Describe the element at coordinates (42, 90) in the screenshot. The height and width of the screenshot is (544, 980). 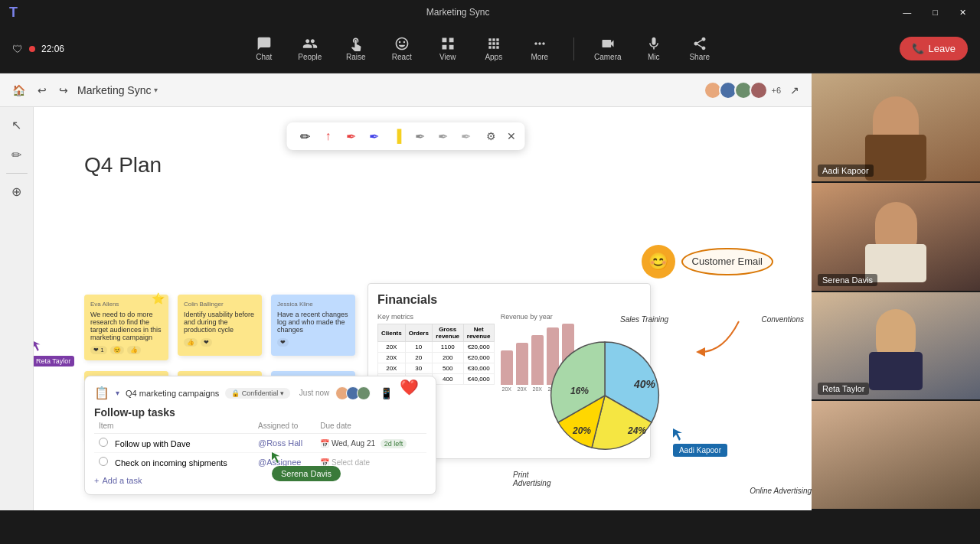
I see `undo-button: ↩` at that location.